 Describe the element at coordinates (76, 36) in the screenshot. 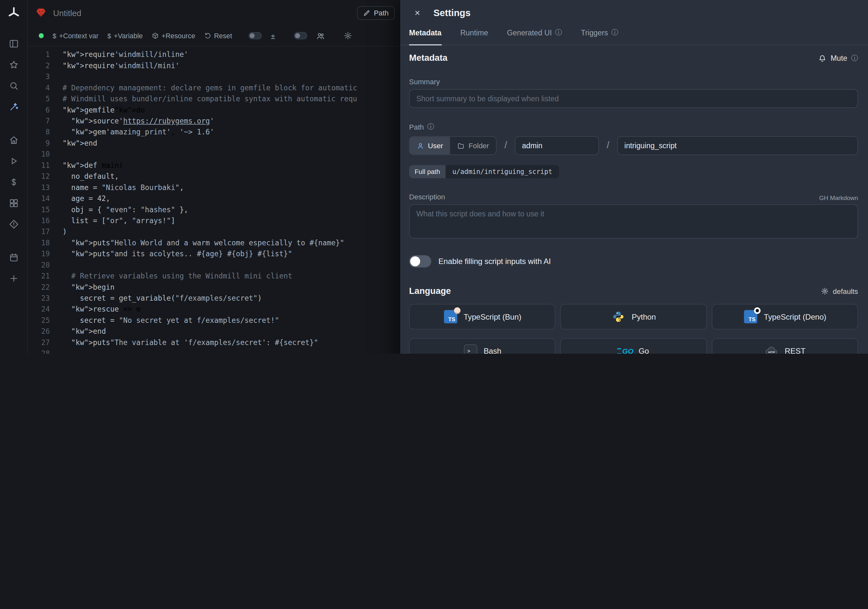

I see `add-context-var-button: $+Context var` at that location.